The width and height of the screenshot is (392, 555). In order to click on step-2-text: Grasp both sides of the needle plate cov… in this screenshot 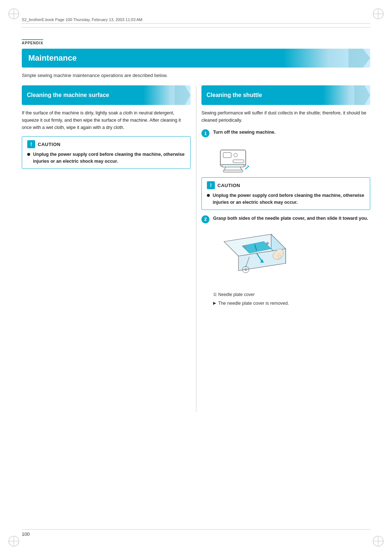, I will do `click(290, 219)`.